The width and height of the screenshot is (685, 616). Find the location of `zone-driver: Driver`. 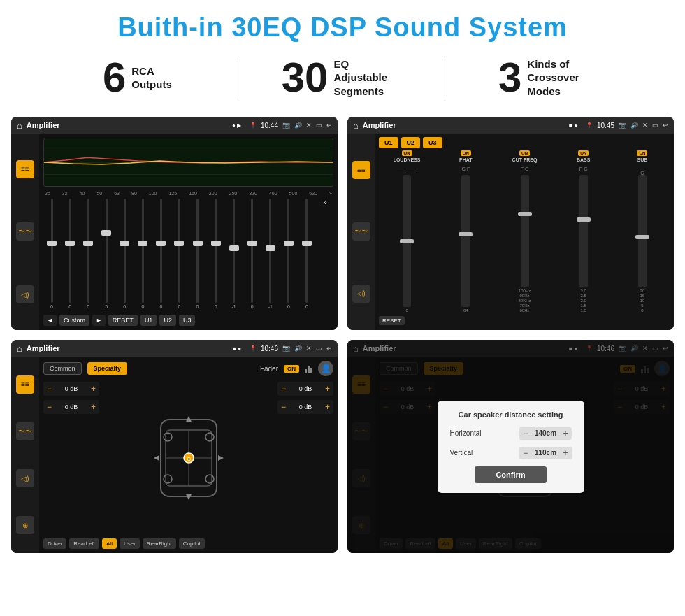

zone-driver: Driver is located at coordinates (55, 544).